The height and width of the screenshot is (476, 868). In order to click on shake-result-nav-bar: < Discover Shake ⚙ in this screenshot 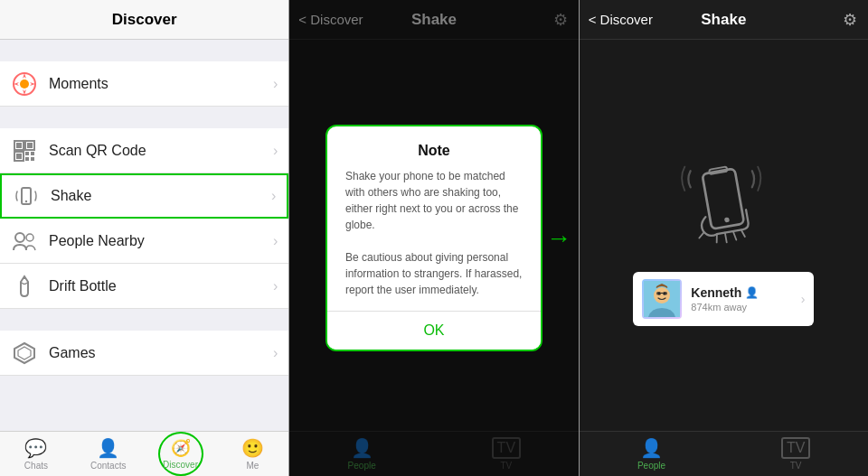, I will do `click(723, 20)`.